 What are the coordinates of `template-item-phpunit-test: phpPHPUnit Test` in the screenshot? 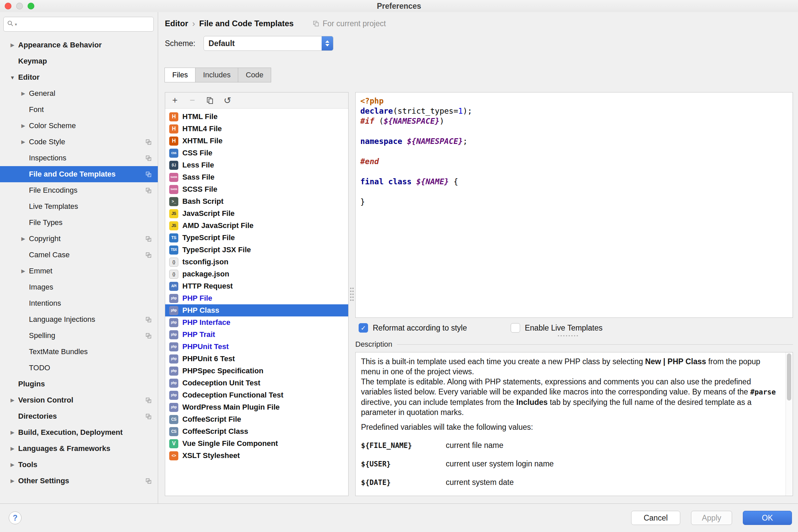 It's located at (257, 347).